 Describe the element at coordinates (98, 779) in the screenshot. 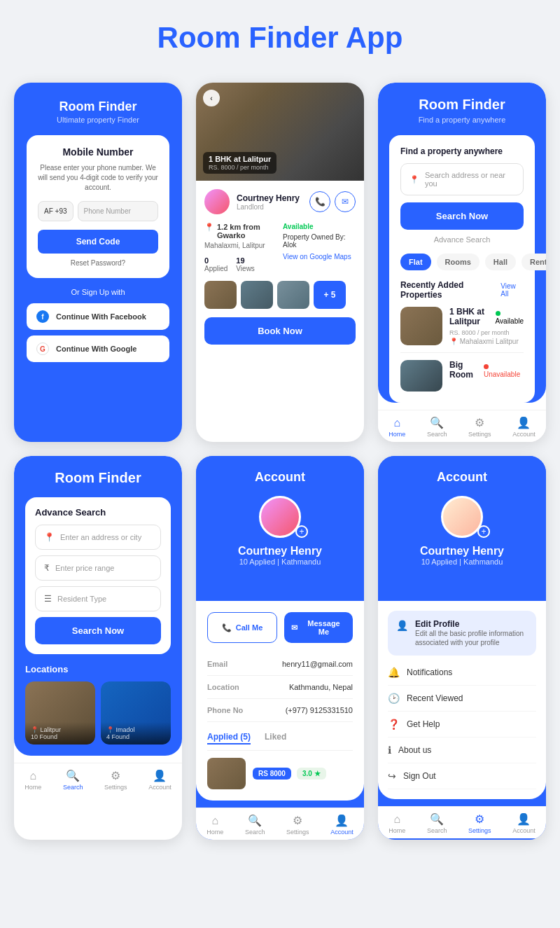

I see `bottom-navigation-4: ⌂ Home 🔍 Search ⚙ Settings 👤 Account` at that location.